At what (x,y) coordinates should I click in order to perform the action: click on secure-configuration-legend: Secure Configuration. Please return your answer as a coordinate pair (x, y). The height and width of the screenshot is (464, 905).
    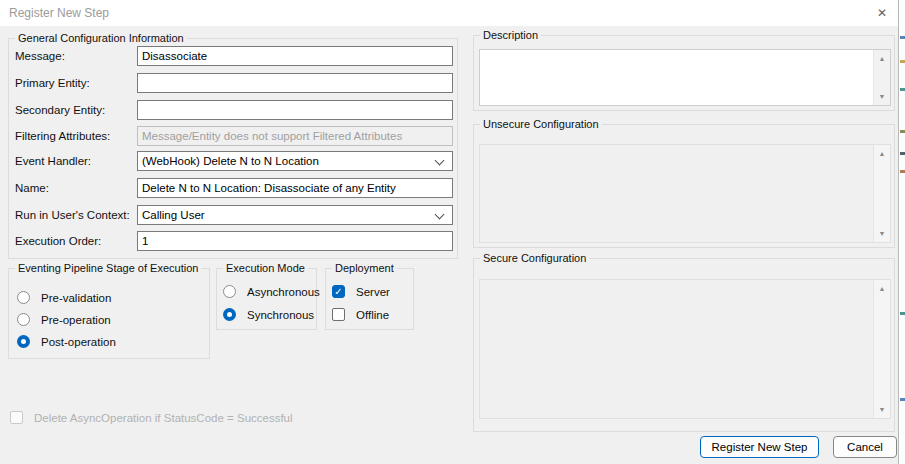
    Looking at the image, I should click on (534, 258).